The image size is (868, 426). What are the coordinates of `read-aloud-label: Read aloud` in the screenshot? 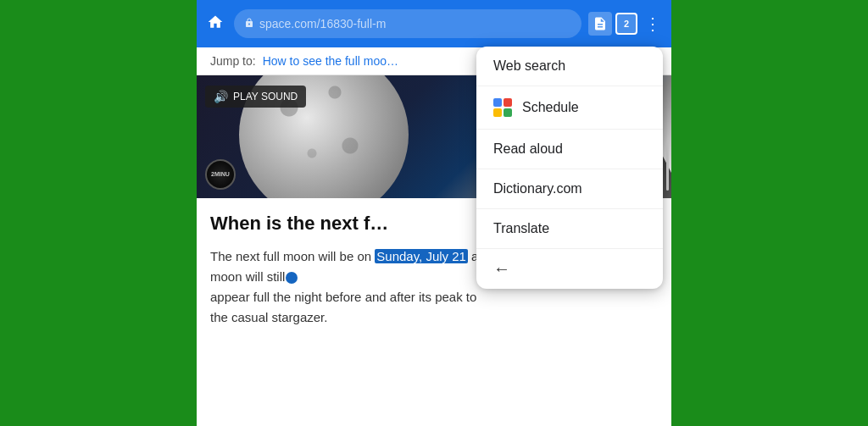 It's located at (528, 149).